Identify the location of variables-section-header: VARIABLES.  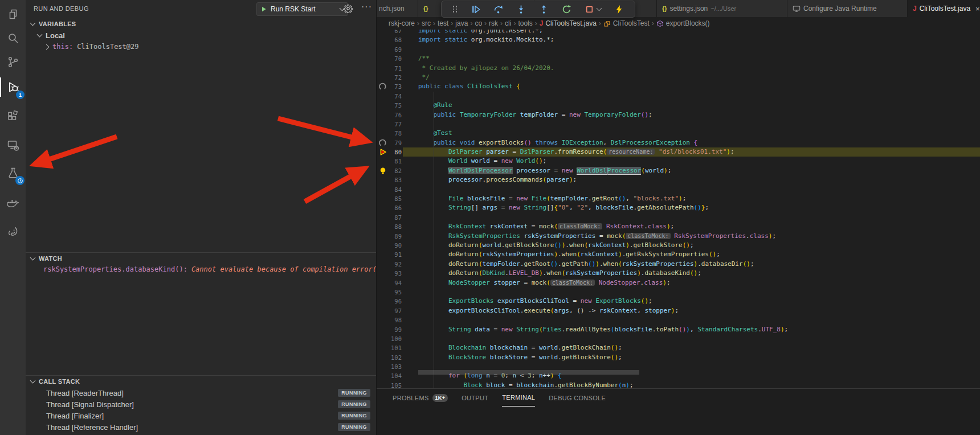
(201, 24).